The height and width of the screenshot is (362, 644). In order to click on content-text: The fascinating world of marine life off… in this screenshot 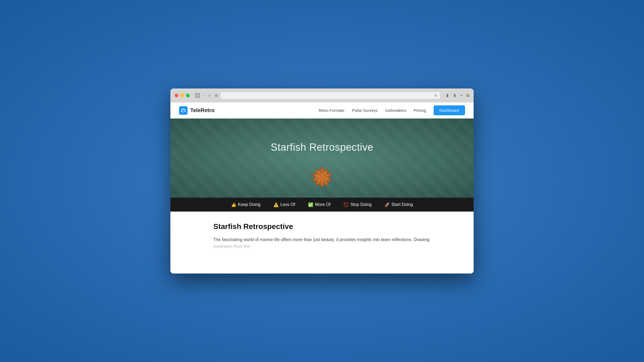, I will do `click(322, 243)`.